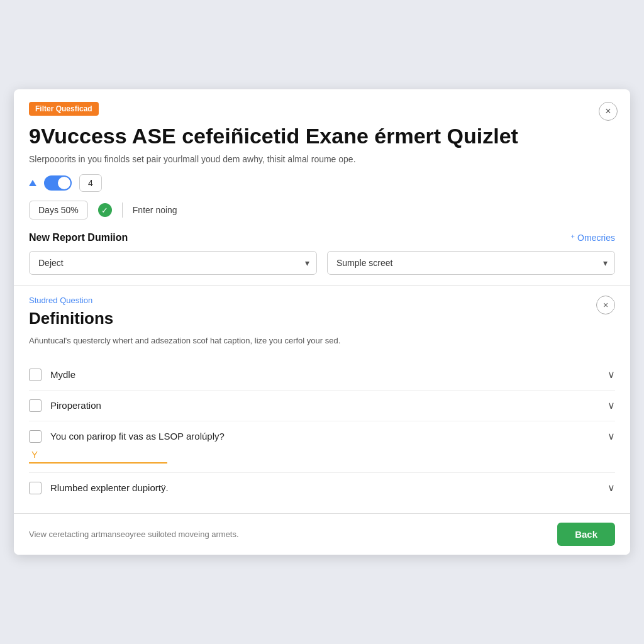 This screenshot has width=644, height=644. What do you see at coordinates (322, 375) in the screenshot?
I see `checklist-item-0: Mydle ∨` at bounding box center [322, 375].